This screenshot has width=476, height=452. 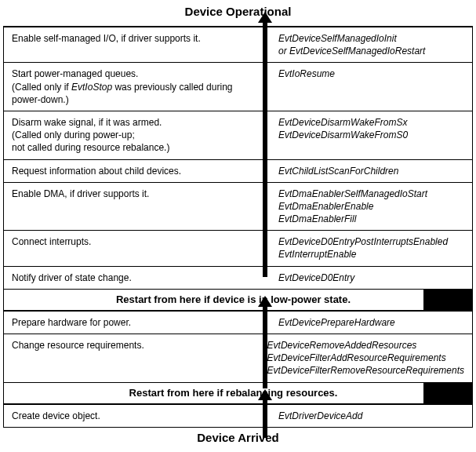 I want to click on table-row: Create device object. EvtDriverDeviceAdd, so click(x=238, y=416).